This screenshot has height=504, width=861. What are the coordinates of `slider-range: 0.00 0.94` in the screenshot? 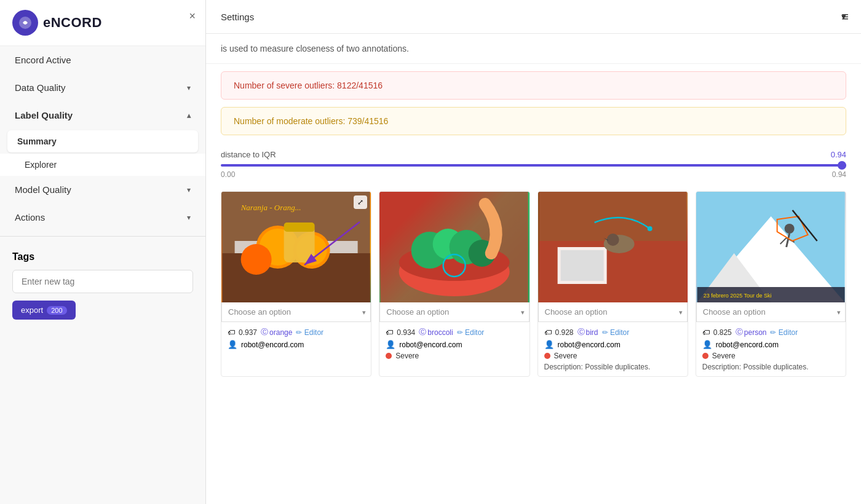 It's located at (534, 175).